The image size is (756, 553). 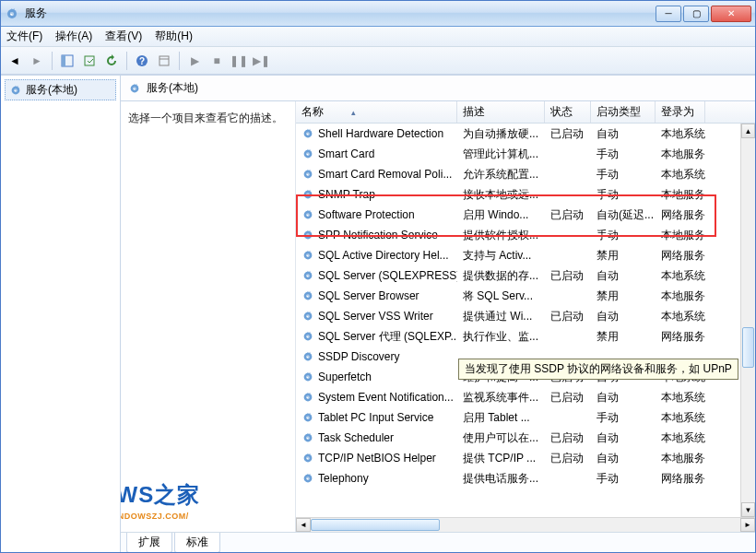 What do you see at coordinates (376, 316) in the screenshot?
I see `service-name: SQL Server VSS Writer` at bounding box center [376, 316].